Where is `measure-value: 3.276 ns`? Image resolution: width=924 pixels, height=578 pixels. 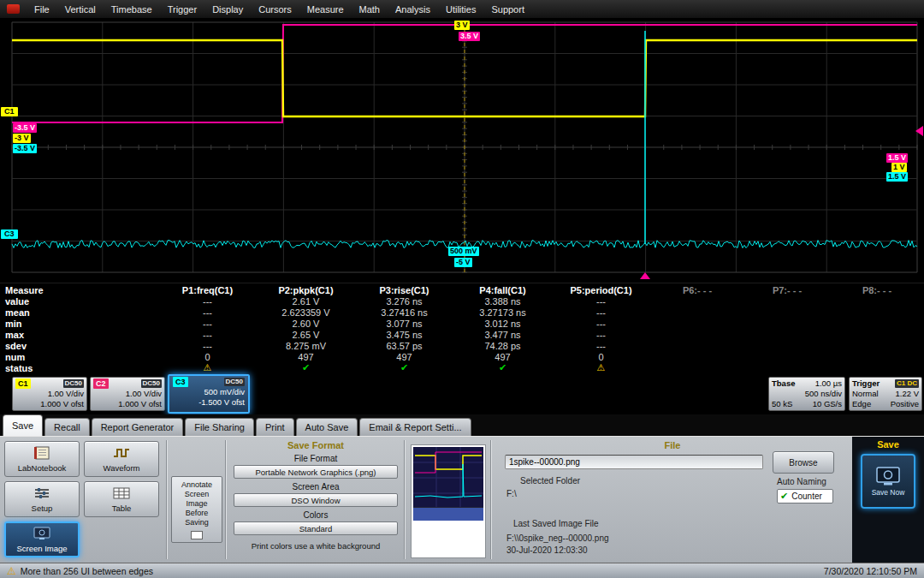
measure-value: 3.276 ns is located at coordinates (404, 301).